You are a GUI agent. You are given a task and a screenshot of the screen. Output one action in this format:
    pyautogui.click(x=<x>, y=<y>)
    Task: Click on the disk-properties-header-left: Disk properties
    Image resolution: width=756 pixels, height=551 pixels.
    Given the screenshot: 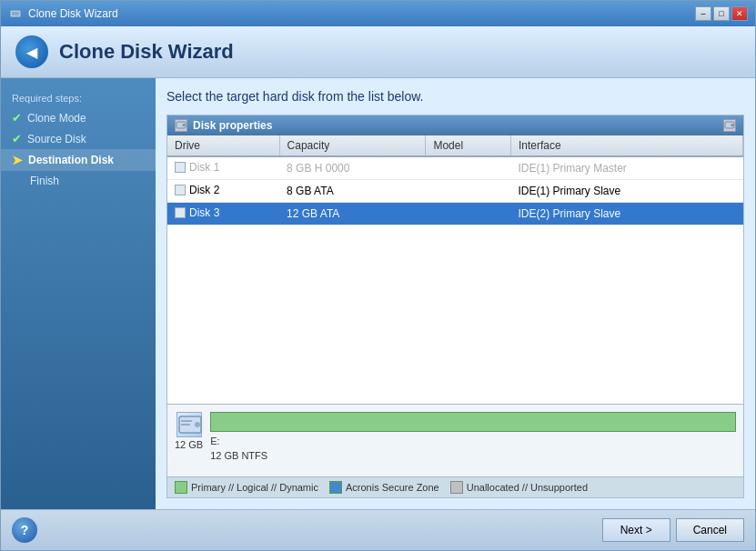 What is the action you would take?
    pyautogui.click(x=224, y=125)
    